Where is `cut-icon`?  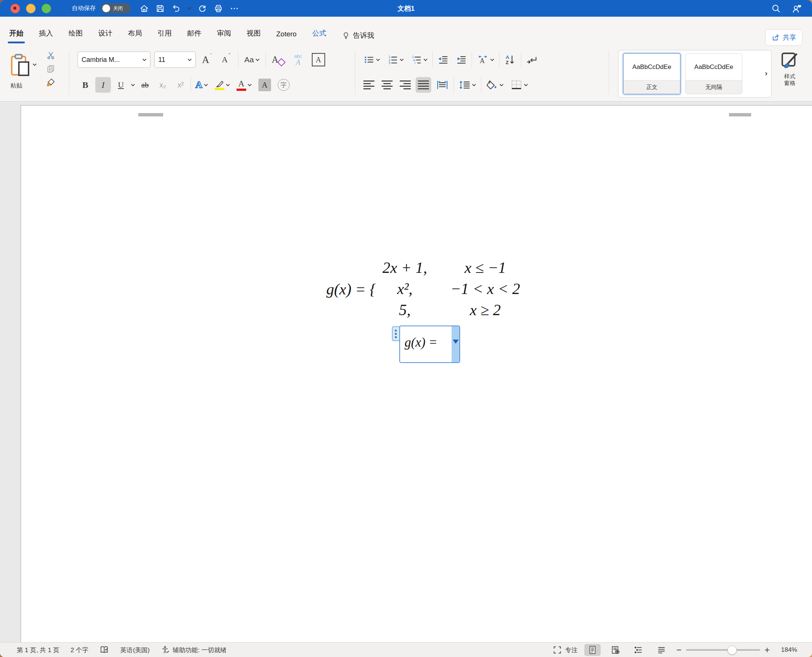 cut-icon is located at coordinates (51, 56).